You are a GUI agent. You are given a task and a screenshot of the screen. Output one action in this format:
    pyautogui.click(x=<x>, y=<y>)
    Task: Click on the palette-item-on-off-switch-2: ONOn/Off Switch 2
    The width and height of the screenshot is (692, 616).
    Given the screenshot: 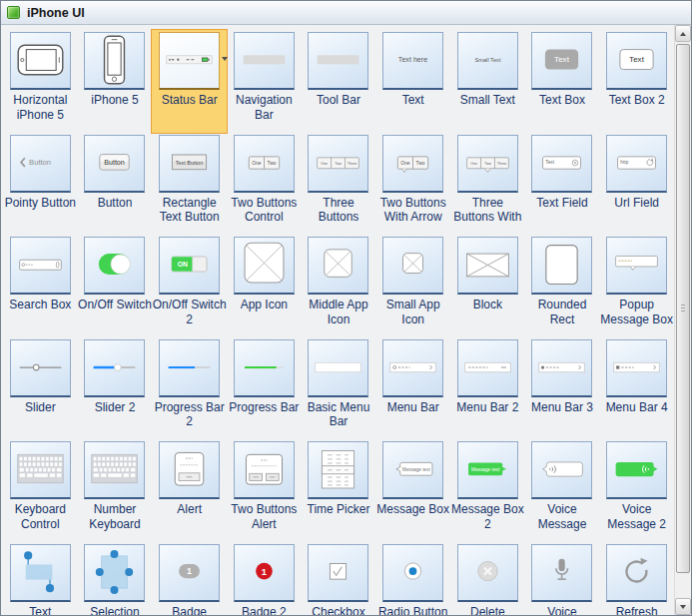 What is the action you would take?
    pyautogui.click(x=190, y=286)
    